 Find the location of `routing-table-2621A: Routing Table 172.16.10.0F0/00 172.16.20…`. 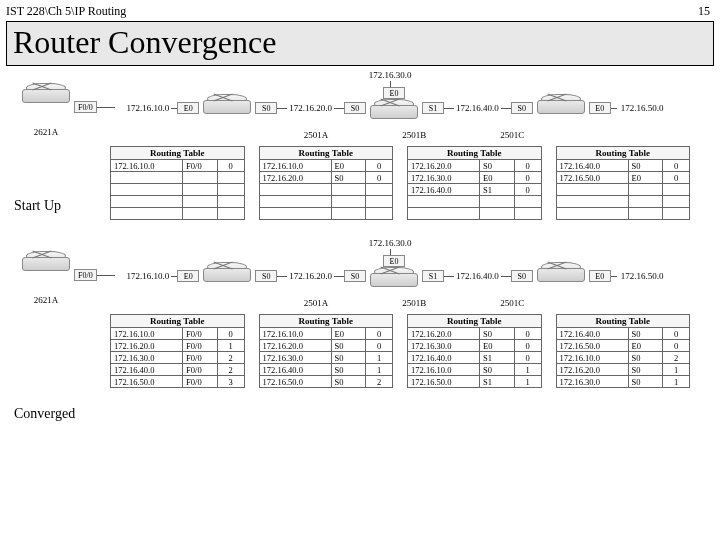

routing-table-2621A: Routing Table 172.16.10.0F0/00 172.16.20… is located at coordinates (178, 351).